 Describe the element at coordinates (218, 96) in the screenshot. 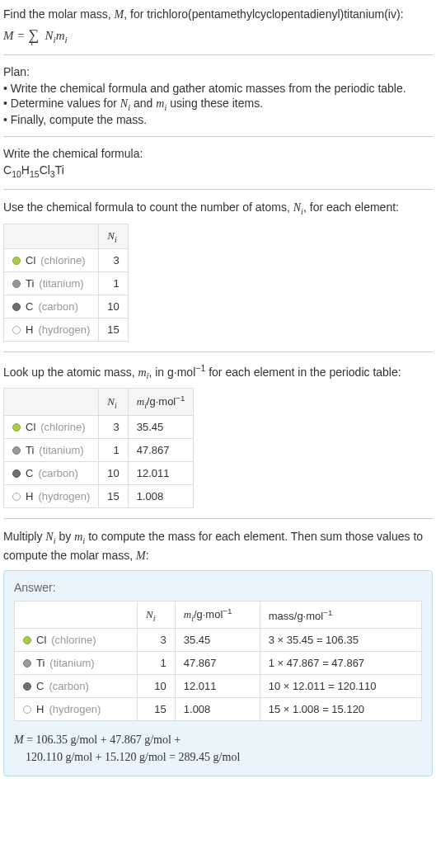

I see `plan-section: Plan: • Write the chemical formula and g…` at that location.